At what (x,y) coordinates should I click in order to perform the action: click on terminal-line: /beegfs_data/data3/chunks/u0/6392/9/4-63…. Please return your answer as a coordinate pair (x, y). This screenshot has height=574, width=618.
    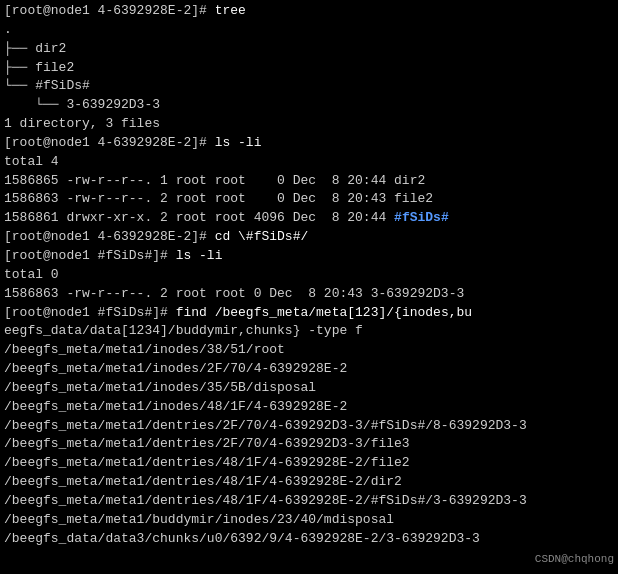
    Looking at the image, I should click on (309, 540).